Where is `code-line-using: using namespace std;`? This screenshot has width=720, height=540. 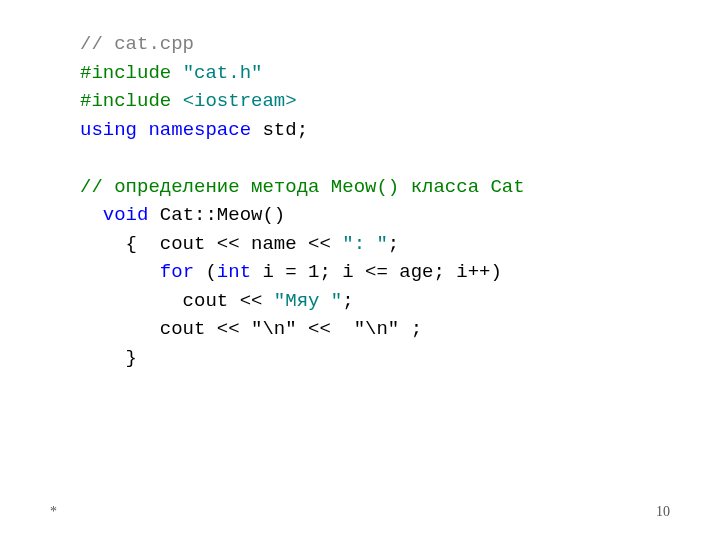 code-line-using: using namespace std; is located at coordinates (375, 130).